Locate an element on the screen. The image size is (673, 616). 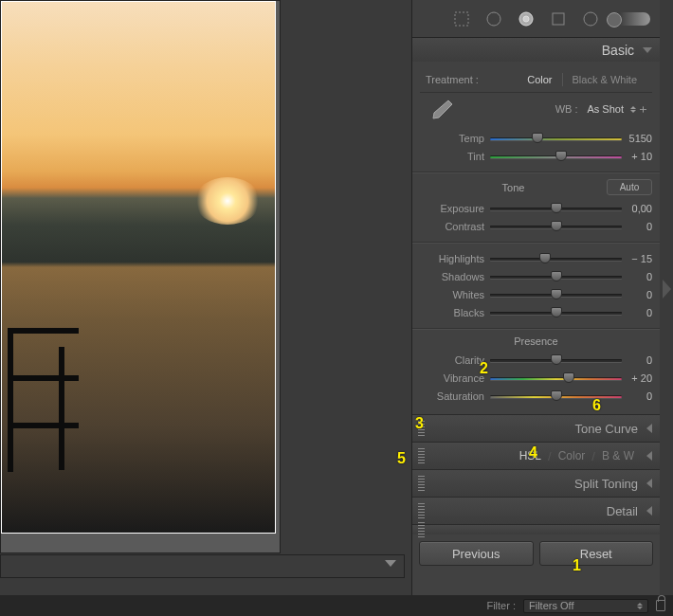
truncated-panel-header is located at coordinates (537, 530).